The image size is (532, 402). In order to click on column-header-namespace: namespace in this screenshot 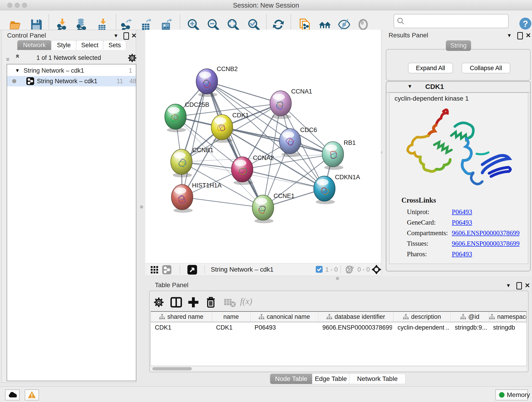, I will do `click(508, 317)`.